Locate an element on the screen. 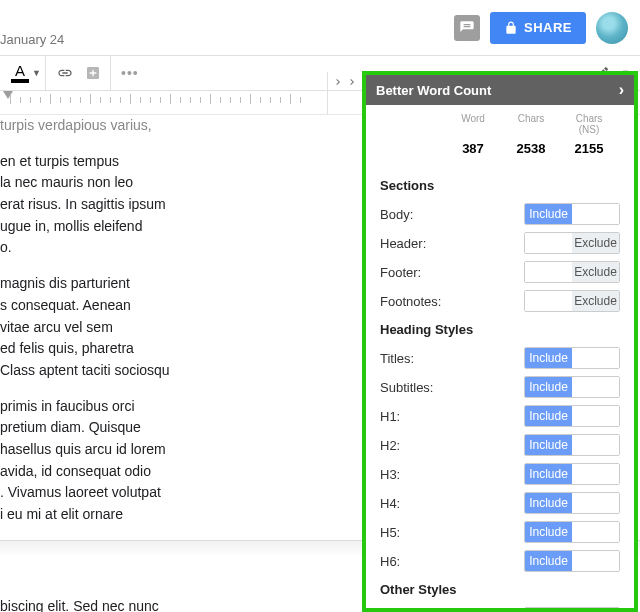  heading-label: H3: is located at coordinates (452, 474).